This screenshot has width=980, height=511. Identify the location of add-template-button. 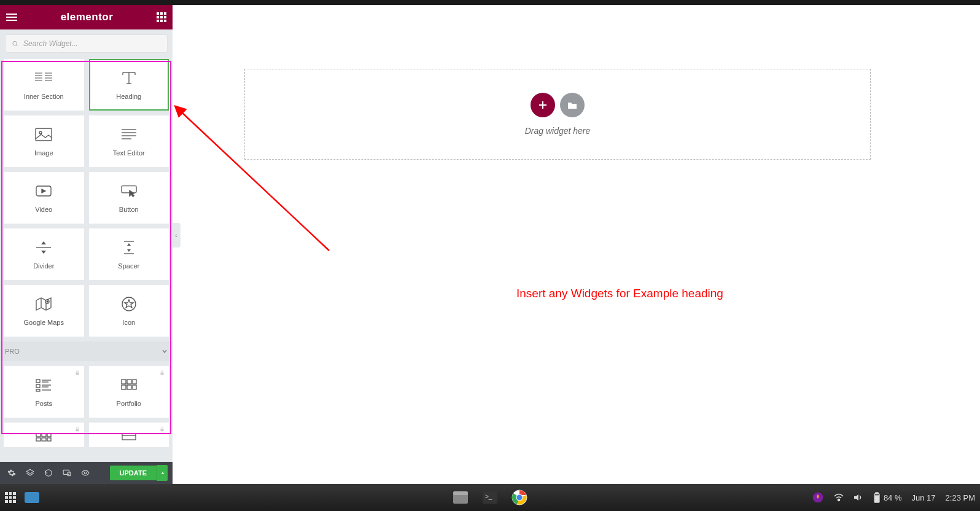
(572, 105).